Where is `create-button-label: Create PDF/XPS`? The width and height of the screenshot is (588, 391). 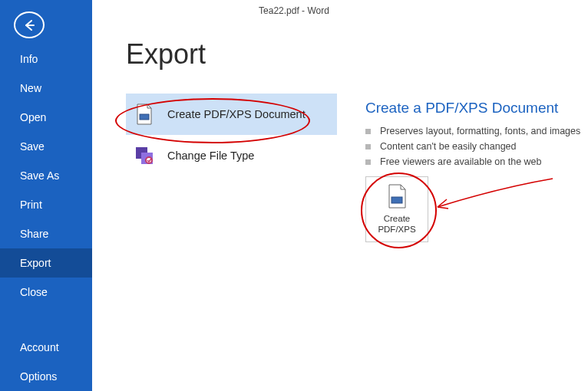 create-button-label: Create PDF/XPS is located at coordinates (396, 225).